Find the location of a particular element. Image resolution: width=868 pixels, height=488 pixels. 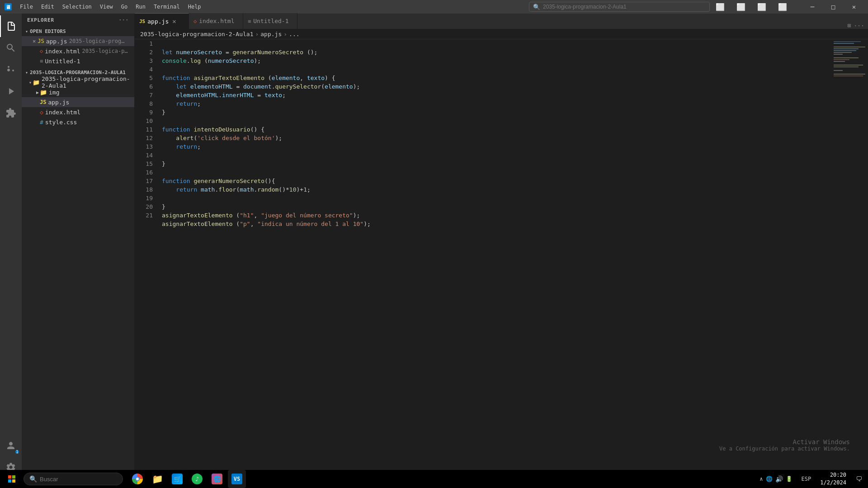

stylecss-label: style.css is located at coordinates (61, 122).